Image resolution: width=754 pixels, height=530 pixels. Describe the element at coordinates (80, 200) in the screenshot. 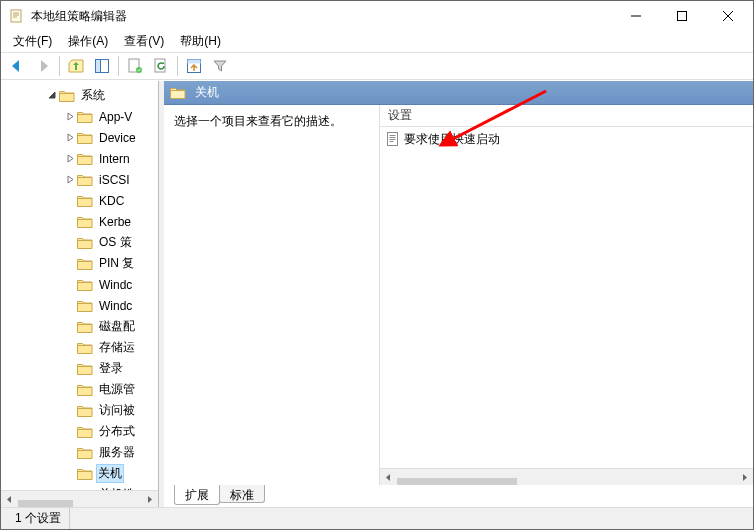

I see `tree-item: KDC` at that location.